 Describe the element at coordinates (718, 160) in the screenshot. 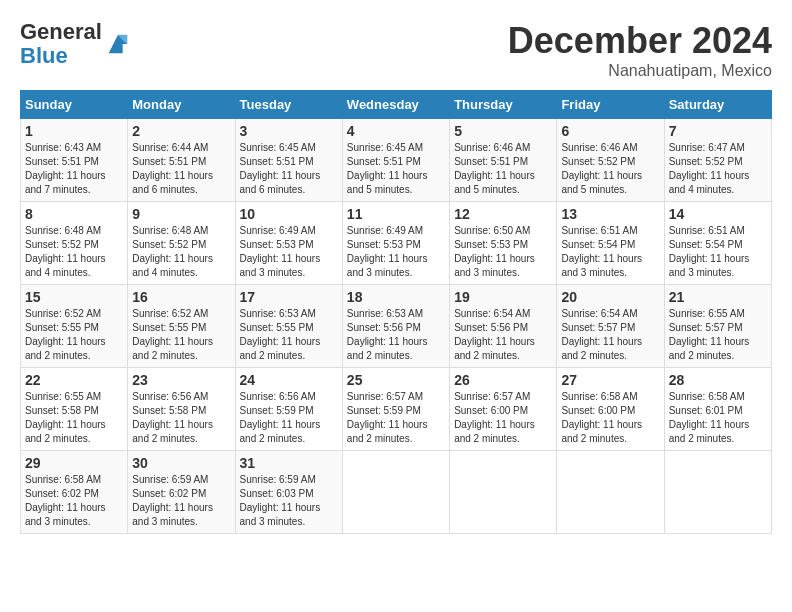

I see `calendar-cell: 7 Sunrise: 6:47 AM Sunset: 5:52 PM Dayli…` at that location.